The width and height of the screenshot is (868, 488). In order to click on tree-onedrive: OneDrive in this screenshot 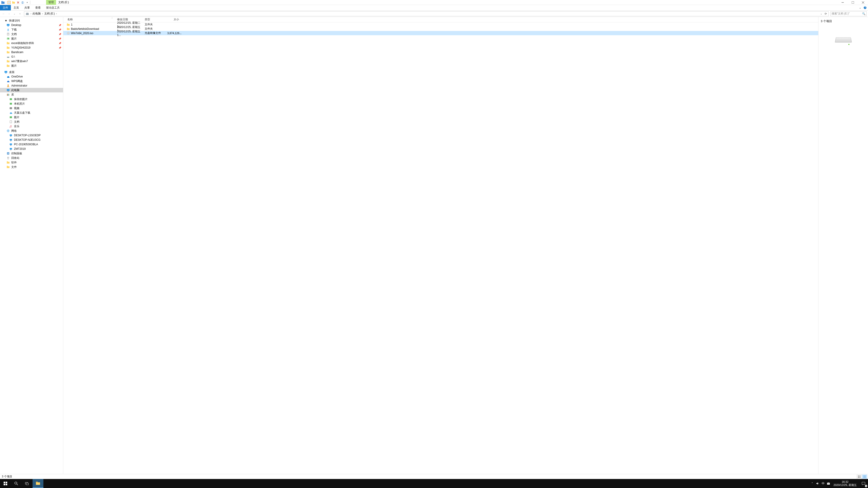, I will do `click(32, 77)`.